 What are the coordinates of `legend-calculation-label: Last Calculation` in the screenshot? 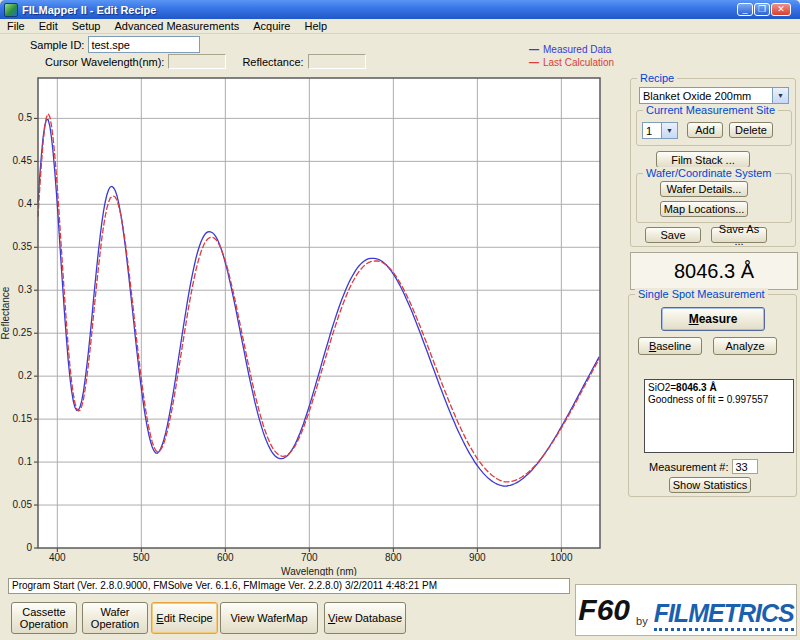 It's located at (578, 62).